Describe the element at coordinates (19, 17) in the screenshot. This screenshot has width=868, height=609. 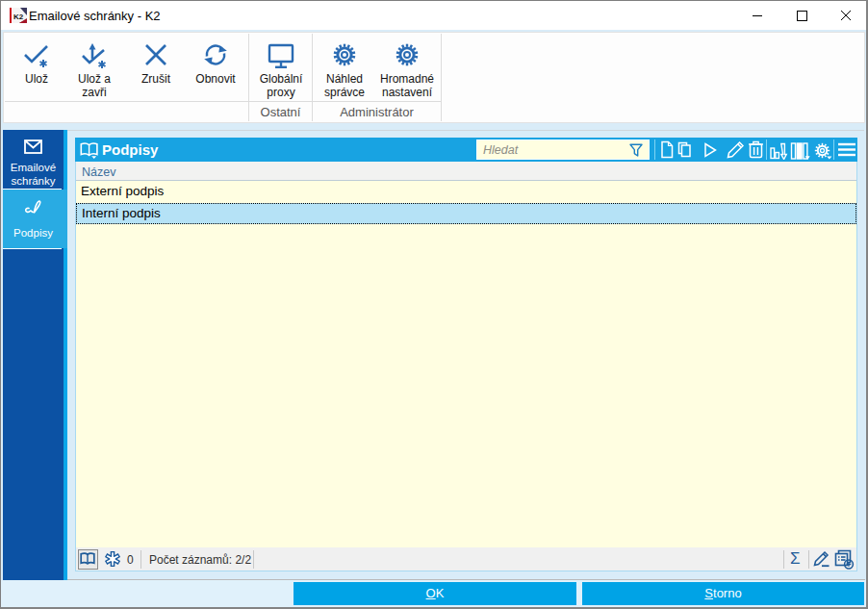
I see `svg-text: K2` at that location.